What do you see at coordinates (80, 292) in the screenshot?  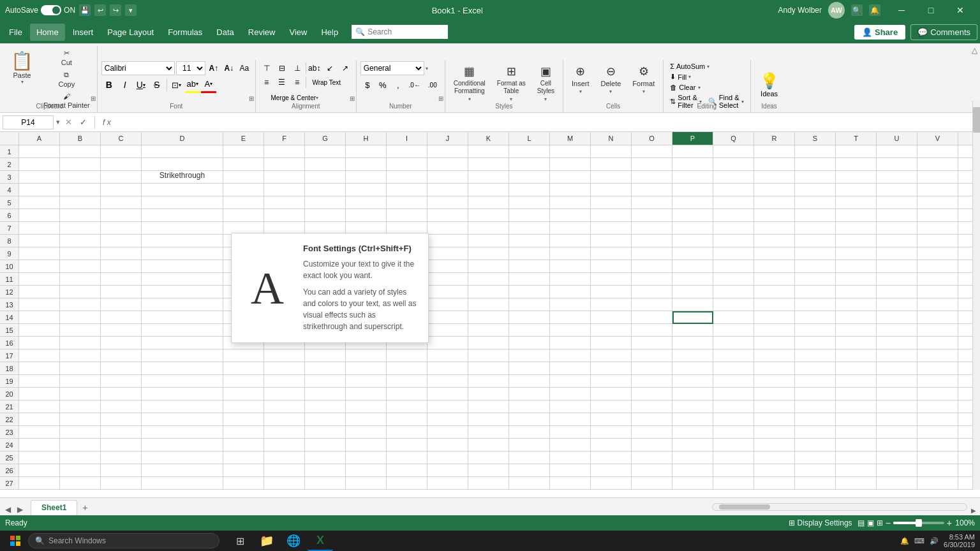 I see `cell-B12` at bounding box center [80, 292].